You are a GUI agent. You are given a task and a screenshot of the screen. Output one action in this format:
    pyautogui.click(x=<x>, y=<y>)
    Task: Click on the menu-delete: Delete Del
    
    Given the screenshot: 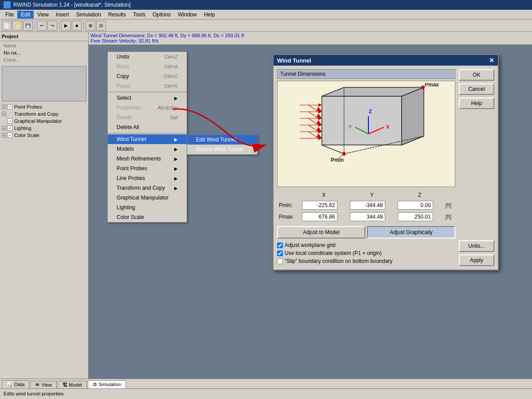 What is the action you would take?
    pyautogui.click(x=147, y=117)
    